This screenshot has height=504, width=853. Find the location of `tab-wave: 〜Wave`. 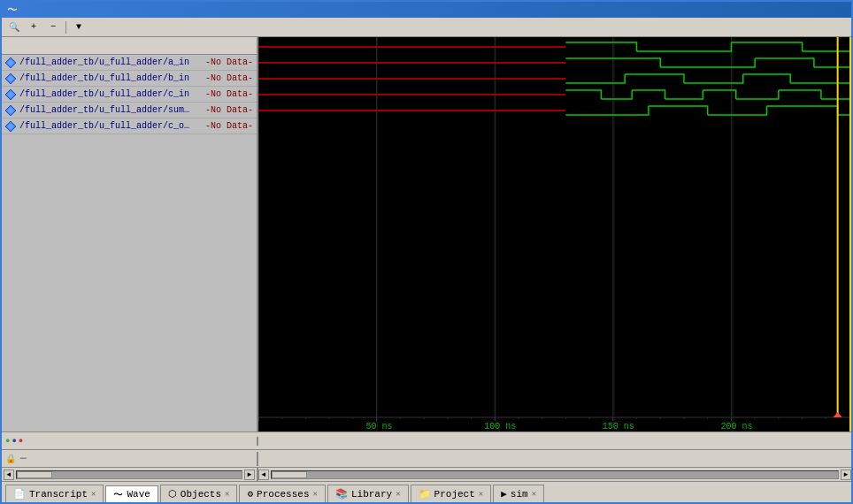

tab-wave: 〜Wave is located at coordinates (131, 494).